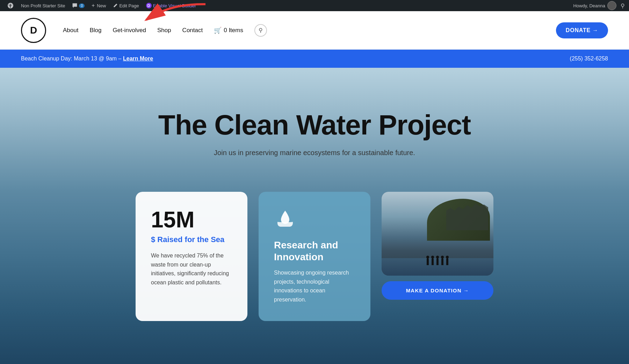 This screenshot has width=629, height=364. Describe the element at coordinates (191, 220) in the screenshot. I see `stat-number: 15M` at that location.